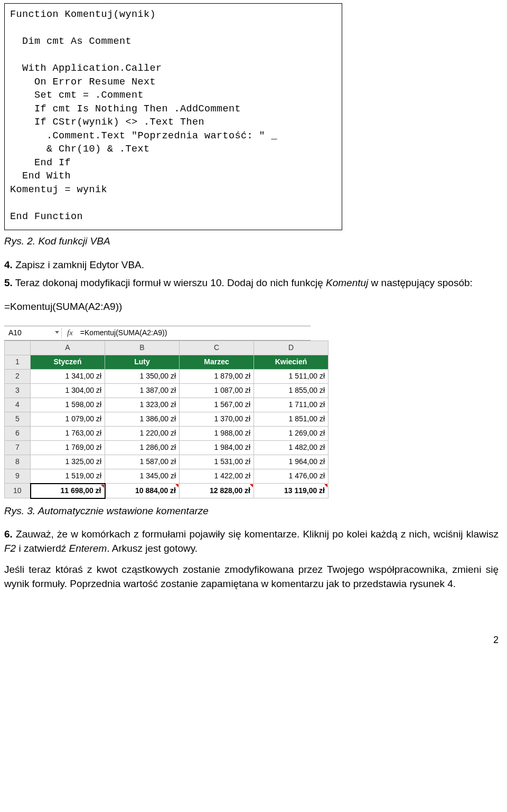 The width and height of the screenshot is (507, 812). Describe the element at coordinates (347, 283) in the screenshot. I see `step-5-funcname: Komentuj` at that location.